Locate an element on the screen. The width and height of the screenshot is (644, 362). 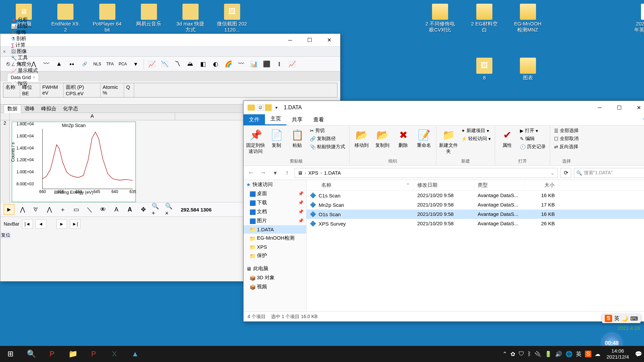
tree-item: 🟦下载📌 is located at coordinates (275, 202).